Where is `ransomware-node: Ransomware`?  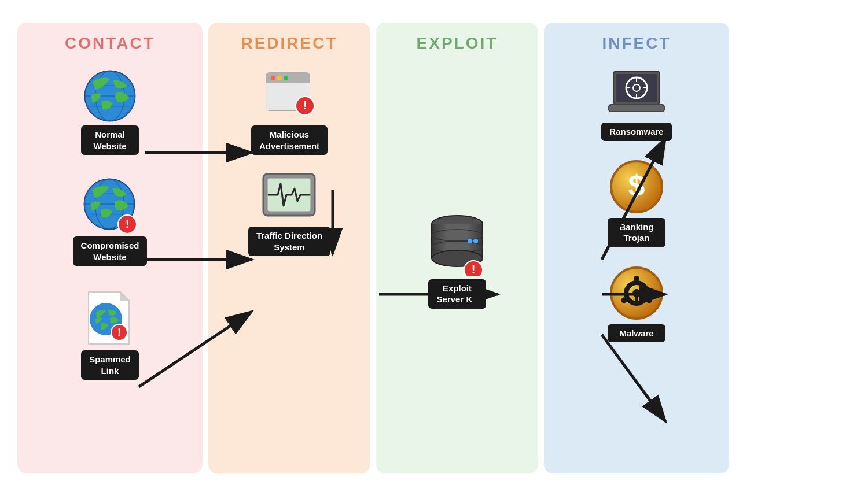 ransomware-node: Ransomware is located at coordinates (637, 105).